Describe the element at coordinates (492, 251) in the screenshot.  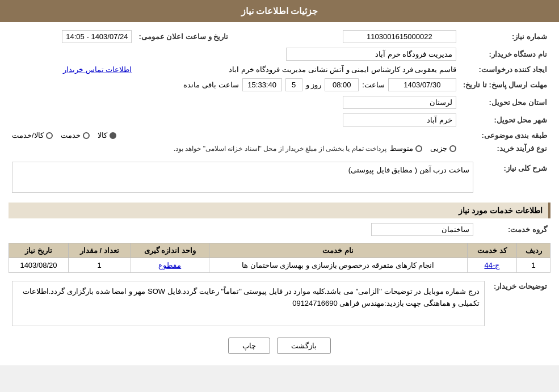
I see `col-code: کد خدمت` at that location.